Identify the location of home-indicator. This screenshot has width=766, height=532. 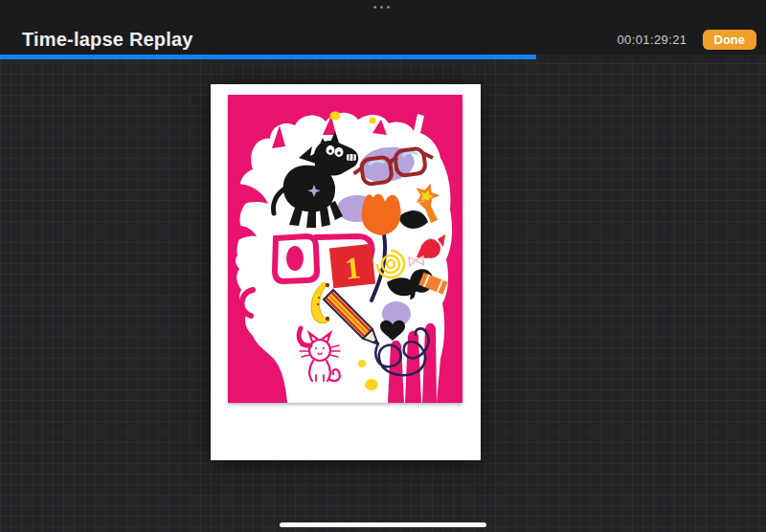
(383, 524).